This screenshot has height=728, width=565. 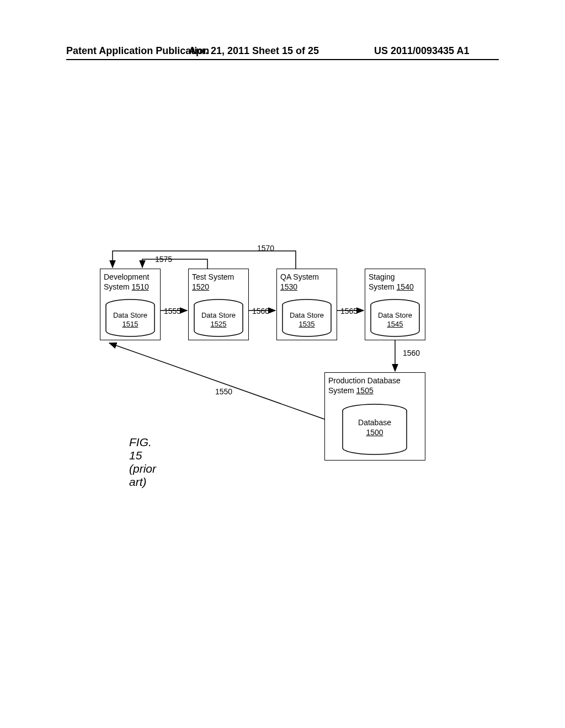 I want to click on dev-data-store-label: Data Store 1515, so click(x=130, y=320).